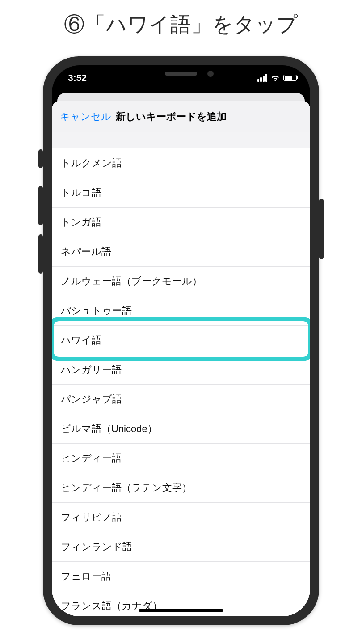  Describe the element at coordinates (181, 193) in the screenshot. I see `keyboard-row: トルコ語` at that location.